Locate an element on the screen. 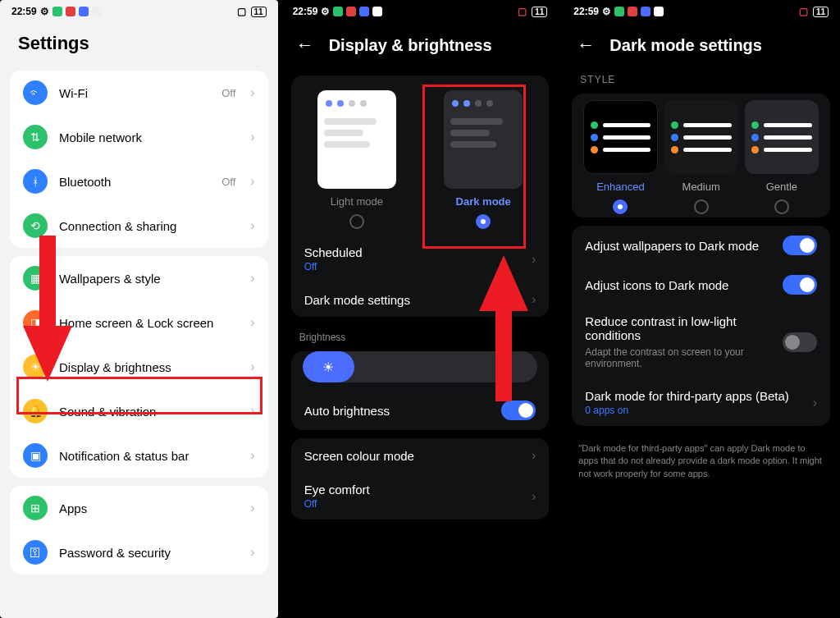 The image size is (840, 618). auto-brightness-row: Auto brightness is located at coordinates (420, 410).